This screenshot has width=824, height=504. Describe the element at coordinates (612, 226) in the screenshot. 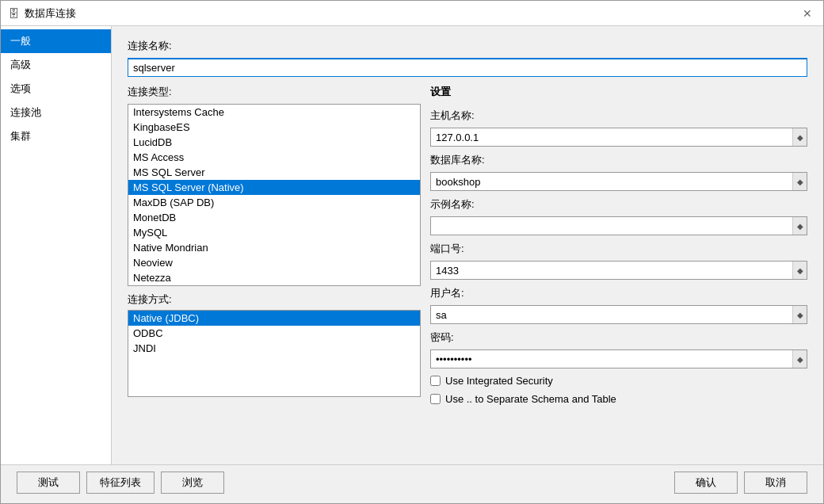

I see `instance-name-input` at that location.